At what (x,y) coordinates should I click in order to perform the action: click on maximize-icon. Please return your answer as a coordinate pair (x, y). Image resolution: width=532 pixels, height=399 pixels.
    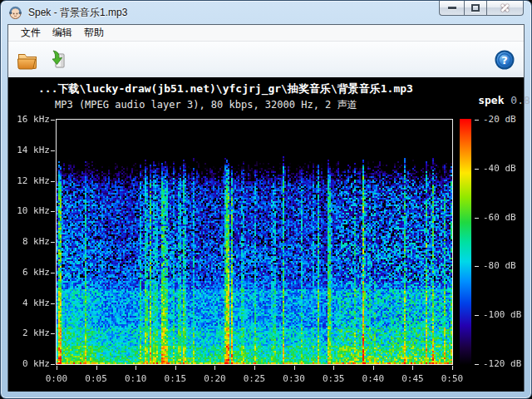
    Looking at the image, I should click on (475, 8).